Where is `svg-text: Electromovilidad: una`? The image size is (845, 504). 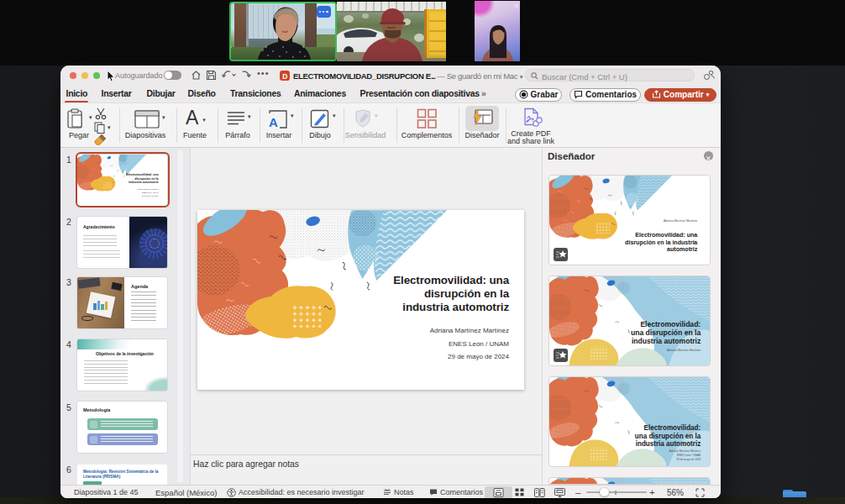 svg-text: Electromovilidad: una is located at coordinates (667, 235).